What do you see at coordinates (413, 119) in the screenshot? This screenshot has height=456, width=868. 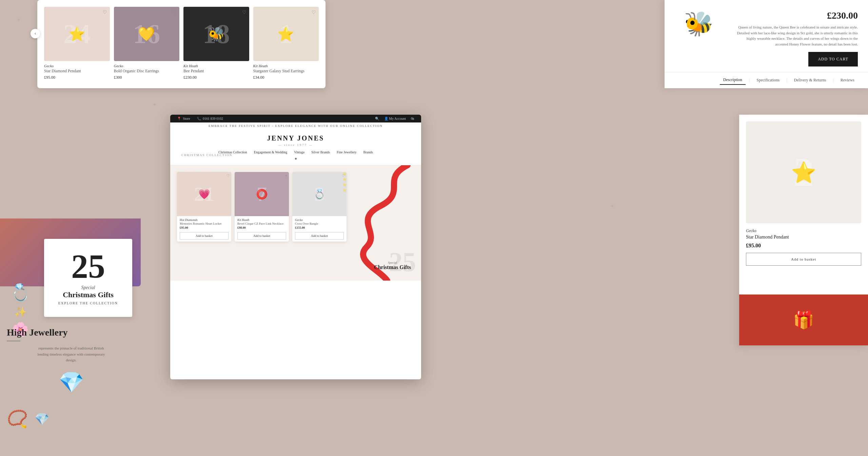 I see `cart-icon: 🛍` at bounding box center [413, 119].